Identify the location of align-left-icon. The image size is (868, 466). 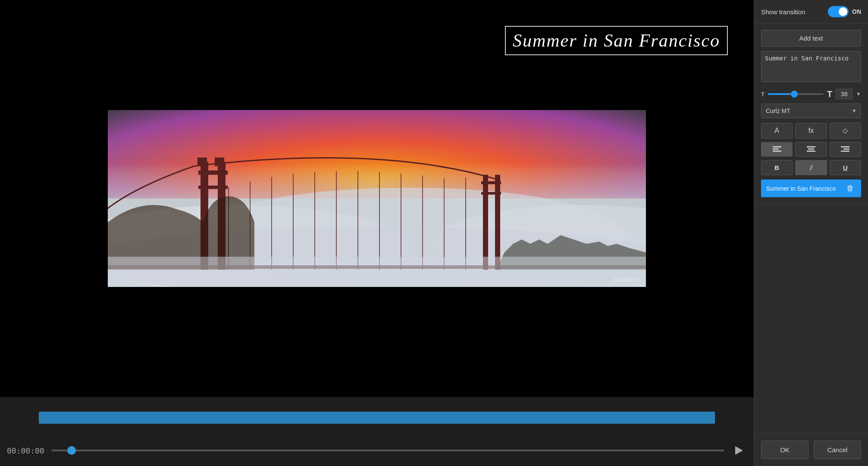
(777, 149).